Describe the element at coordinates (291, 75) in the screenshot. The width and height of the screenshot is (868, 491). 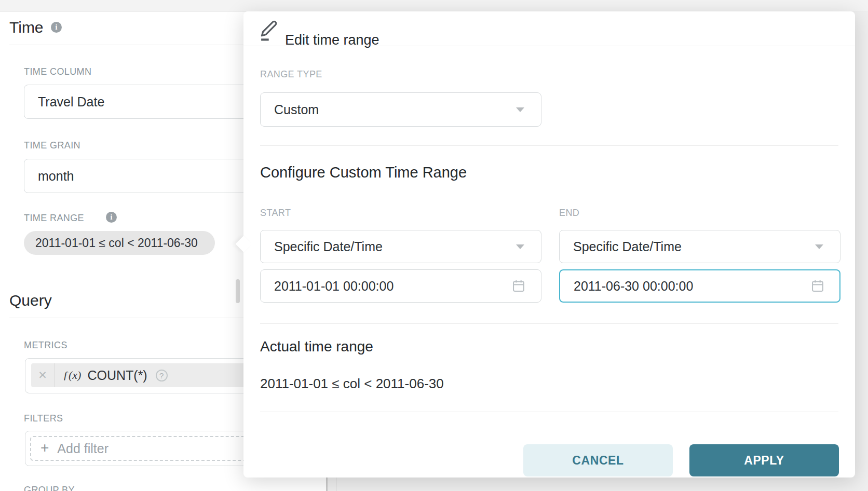
I see `range-type-label: RANGE TYPE` at that location.